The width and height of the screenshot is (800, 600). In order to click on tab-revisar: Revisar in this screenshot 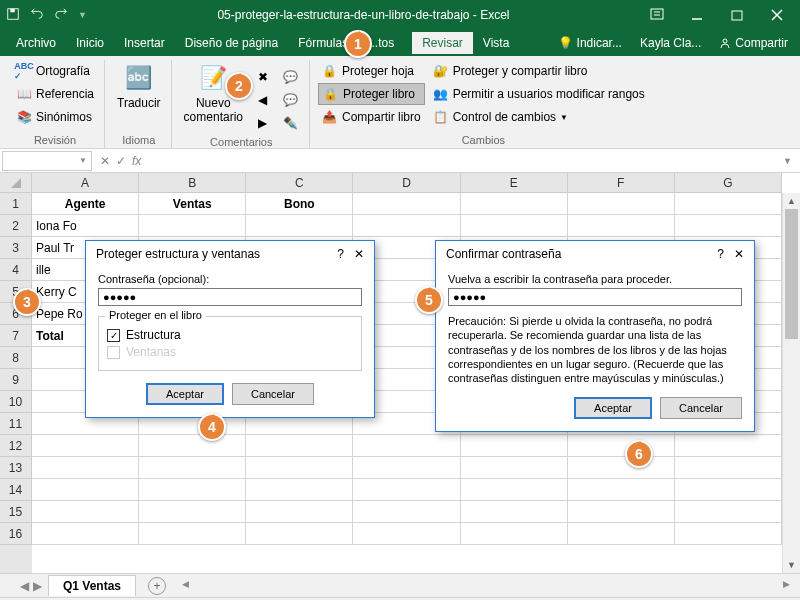, I will do `click(442, 43)`.